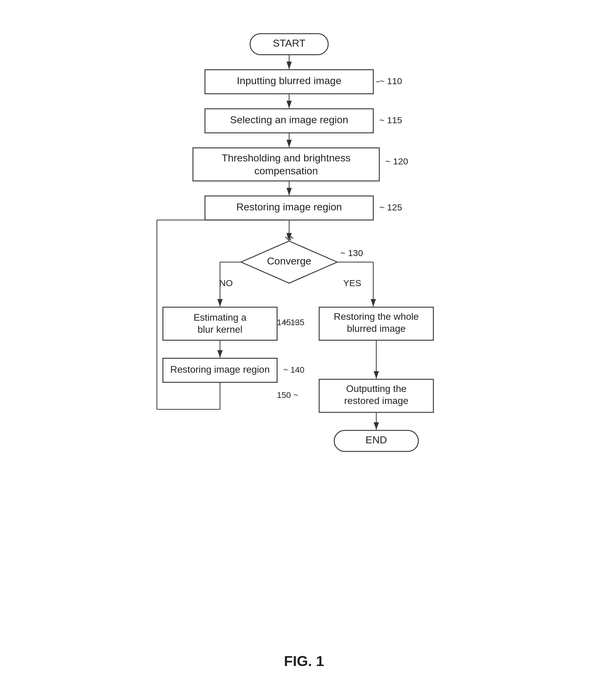  What do you see at coordinates (352, 253) in the screenshot?
I see `ref-130: ~ 130` at bounding box center [352, 253].